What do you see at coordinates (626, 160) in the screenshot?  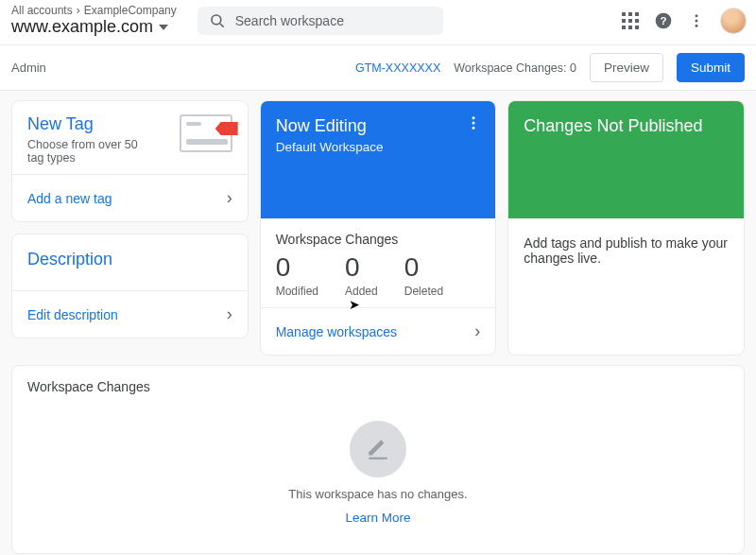 I see `publish-hero: Changes Not Published` at bounding box center [626, 160].